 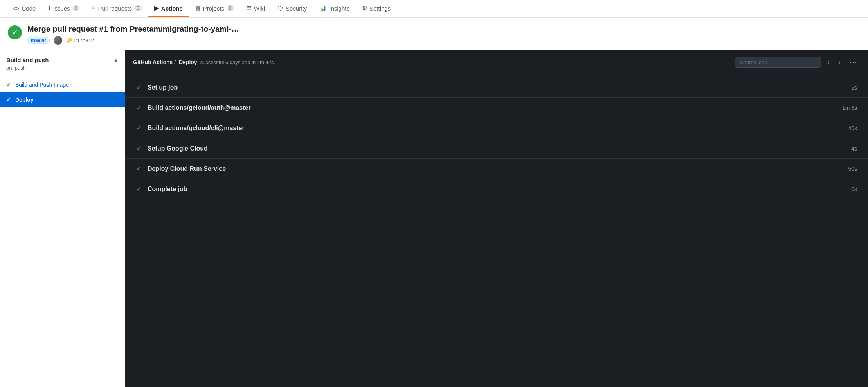 I want to click on tab-projects: ▦ Projects 0, so click(x=214, y=9).